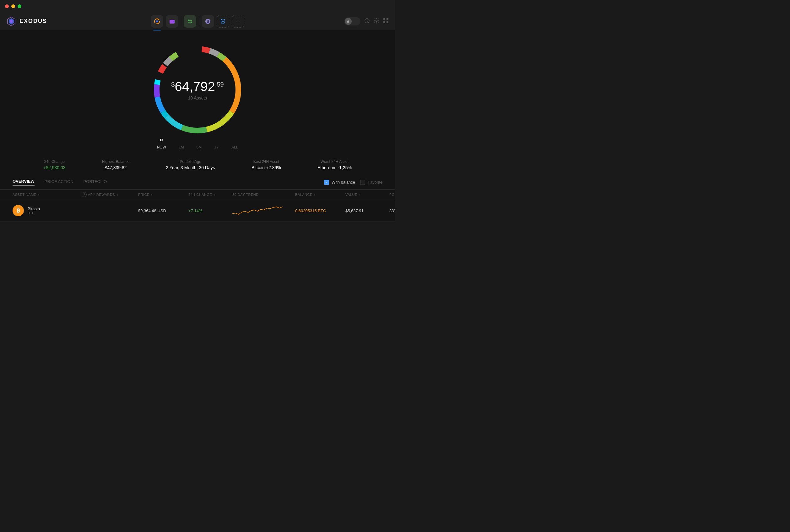  Describe the element at coordinates (386, 21) in the screenshot. I see `grid-icon` at that location.